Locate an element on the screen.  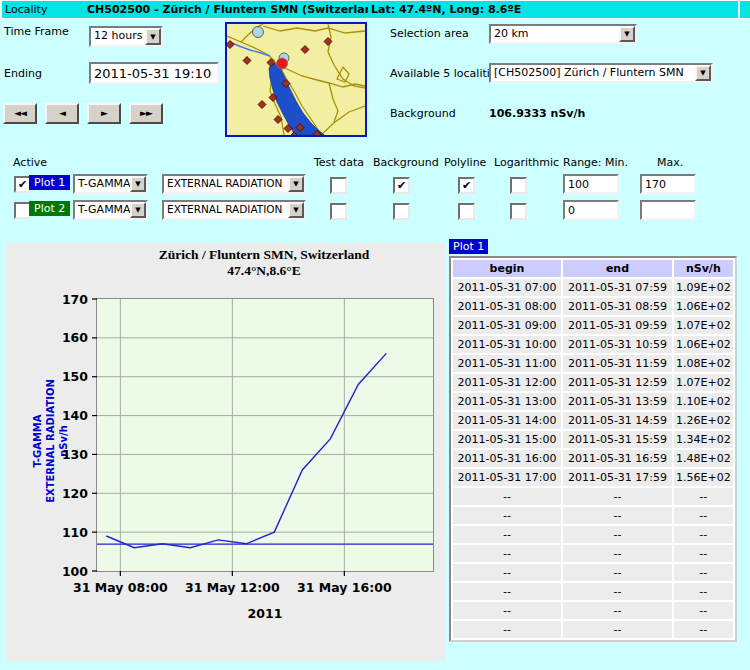
y-tick-label: 170 is located at coordinates (75, 300).